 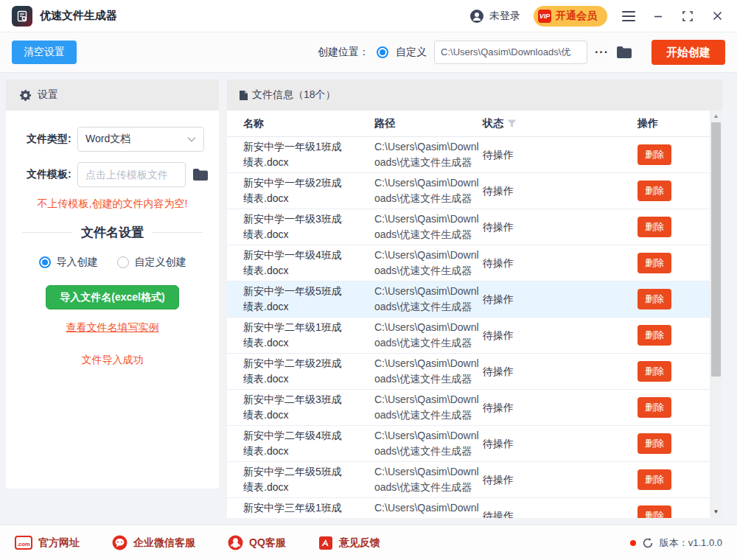 I want to click on clear-settings-button: 清空设置, so click(x=44, y=52).